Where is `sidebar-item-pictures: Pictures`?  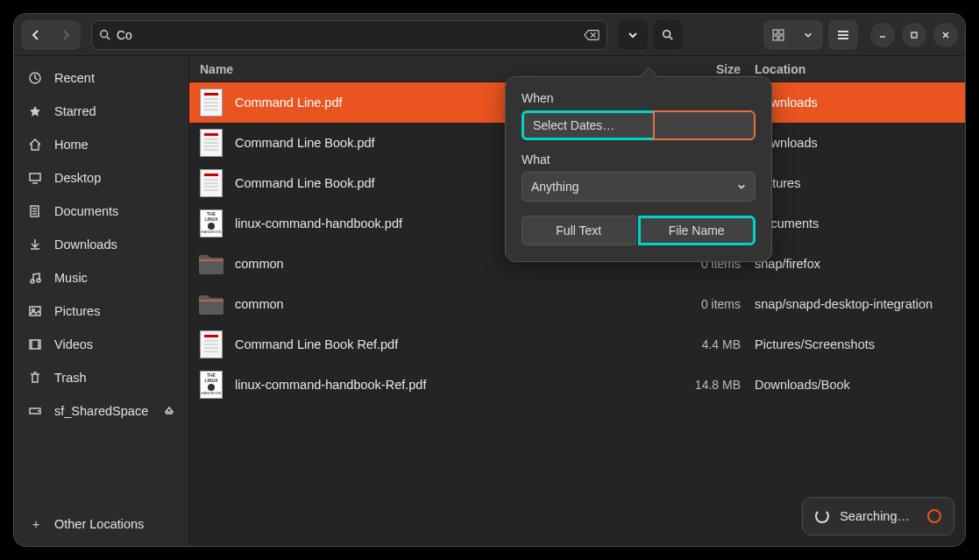 sidebar-item-pictures: Pictures is located at coordinates (102, 311).